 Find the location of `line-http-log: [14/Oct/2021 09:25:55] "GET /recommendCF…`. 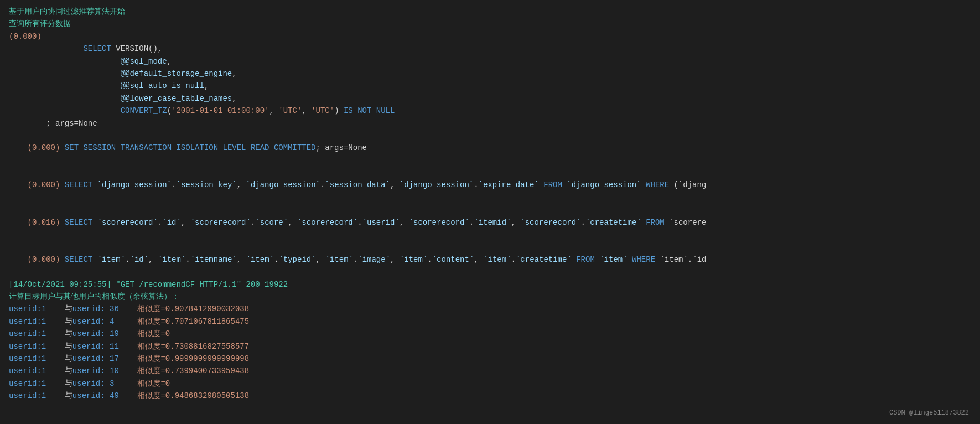

line-http-log: [14/Oct/2021 09:25:55] "GET /recommendCF… is located at coordinates (490, 285).